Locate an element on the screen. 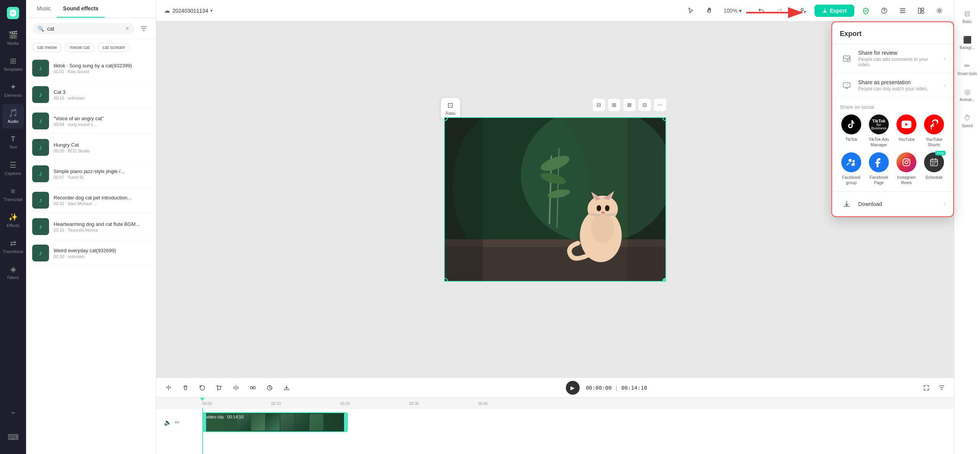 The width and height of the screenshot is (980, 454). social-item-tiktok-ads: TikTok for Business TikTok Ads Manager is located at coordinates (879, 131).